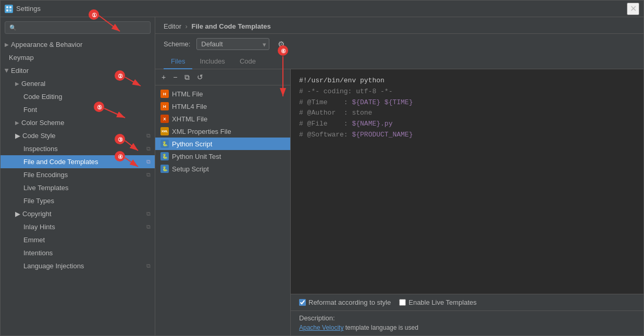  Describe the element at coordinates (9, 9) in the screenshot. I see `app-icon` at that location.